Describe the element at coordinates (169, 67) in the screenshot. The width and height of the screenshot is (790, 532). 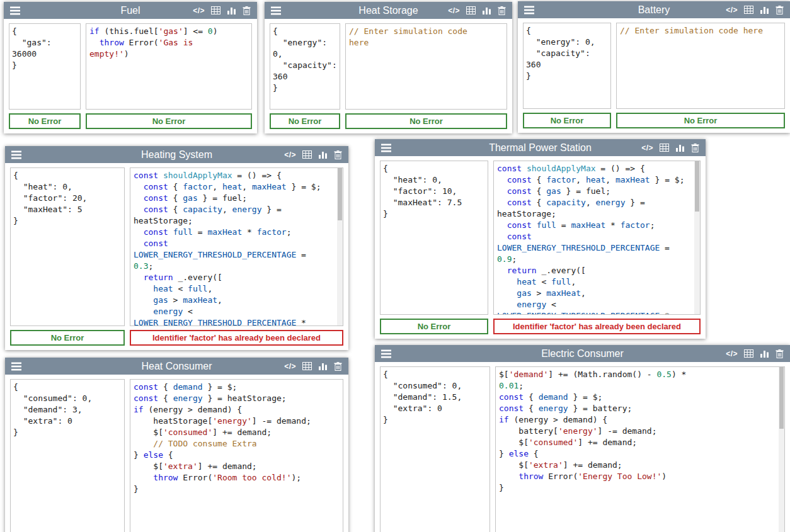
I see `code-editor: if (this.fuel['gas'] <= 0) throw Error('…` at that location.